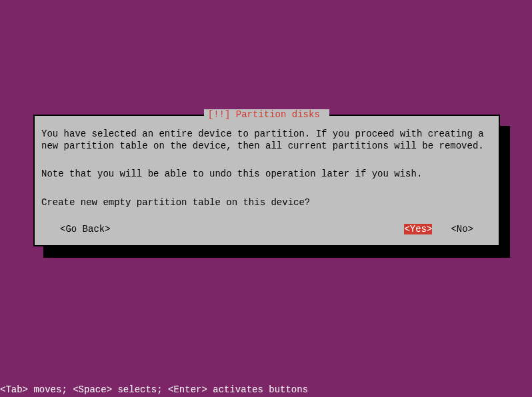  What do you see at coordinates (267, 174) in the screenshot?
I see `dialog-paragraph-2: Note that you will be able to undo this …` at bounding box center [267, 174].